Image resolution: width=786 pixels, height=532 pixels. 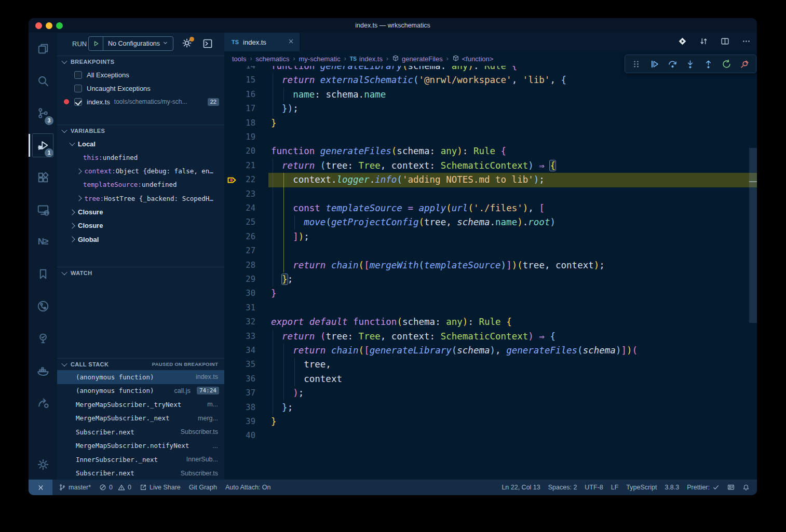 I want to click on step-over-button, so click(x=672, y=64).